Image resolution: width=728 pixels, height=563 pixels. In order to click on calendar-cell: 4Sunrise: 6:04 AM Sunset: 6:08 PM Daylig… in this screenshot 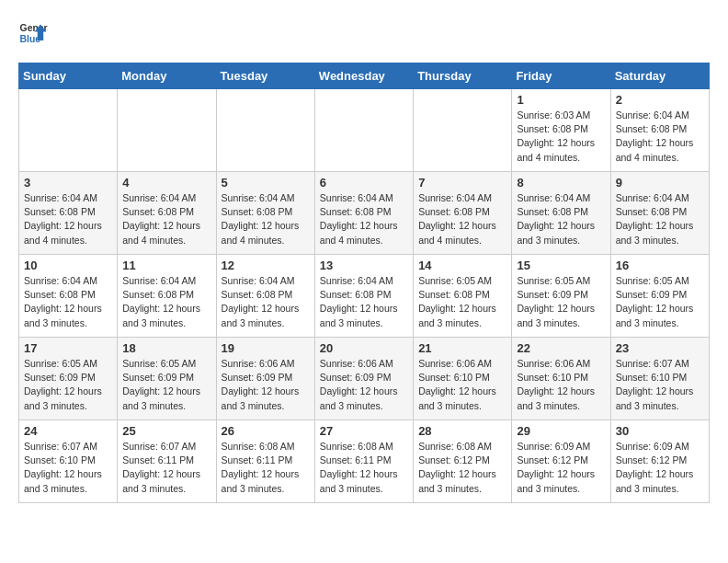, I will do `click(167, 213)`.